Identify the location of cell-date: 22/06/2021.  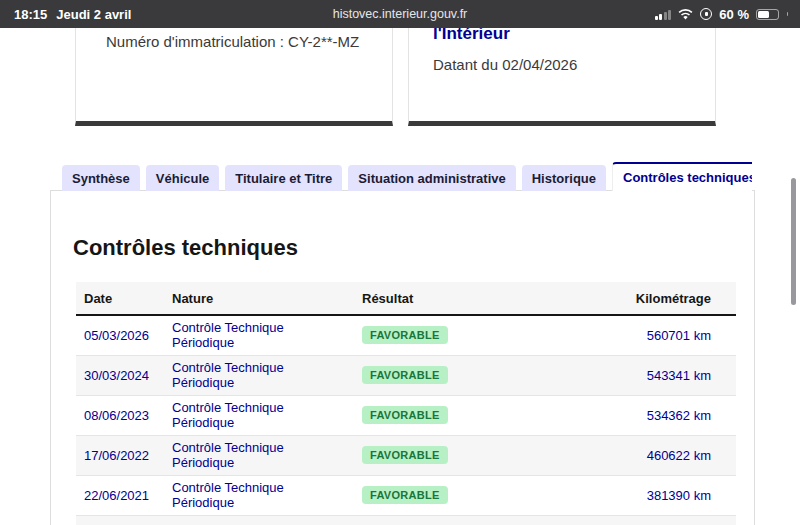
(120, 495).